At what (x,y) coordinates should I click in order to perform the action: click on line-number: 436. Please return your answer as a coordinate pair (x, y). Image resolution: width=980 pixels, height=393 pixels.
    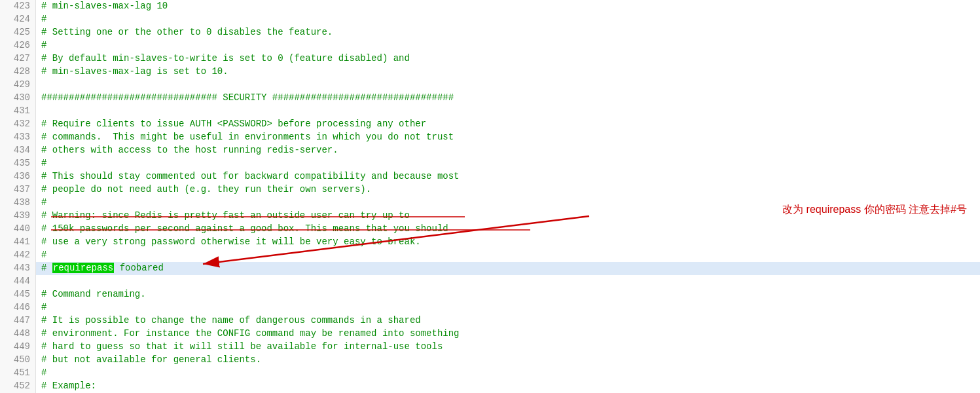
    Looking at the image, I should click on (18, 177).